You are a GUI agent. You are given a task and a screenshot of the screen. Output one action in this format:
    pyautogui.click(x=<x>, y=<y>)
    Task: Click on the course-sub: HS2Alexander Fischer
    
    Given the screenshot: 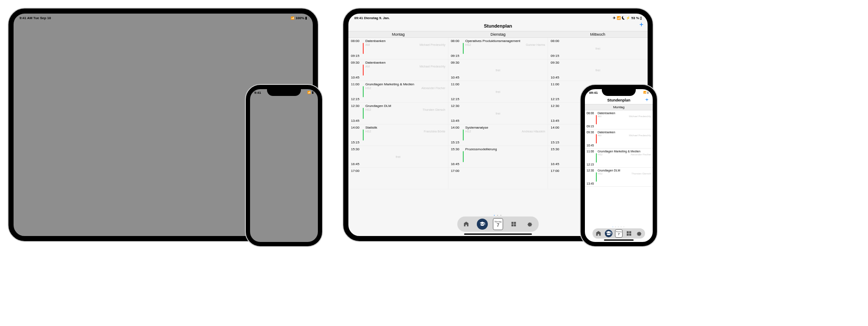 What is the action you would take?
    pyautogui.click(x=624, y=155)
    